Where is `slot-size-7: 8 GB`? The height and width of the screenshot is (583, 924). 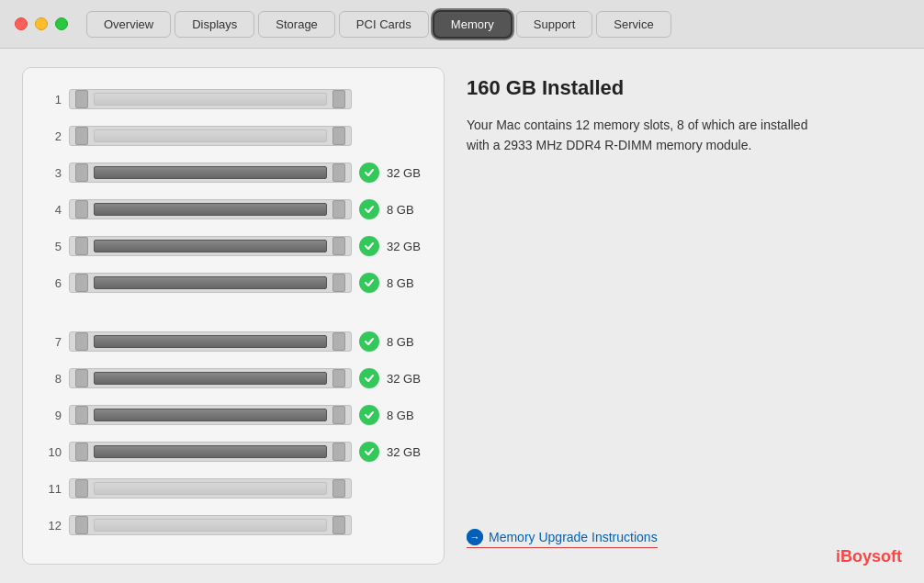
slot-size-7: 8 GB is located at coordinates (406, 342).